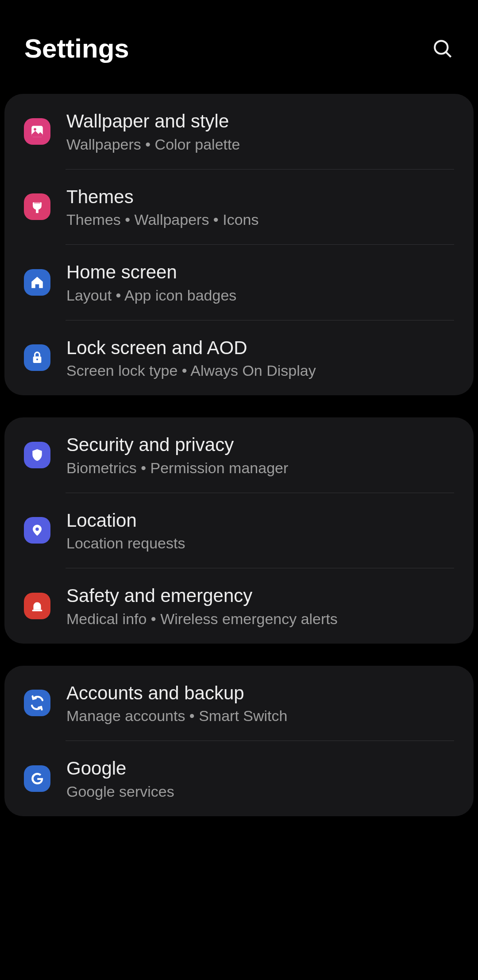 This screenshot has width=478, height=980. What do you see at coordinates (260, 207) in the screenshot?
I see `item-text: Themes Themes • Wallpapers • Icons` at bounding box center [260, 207].